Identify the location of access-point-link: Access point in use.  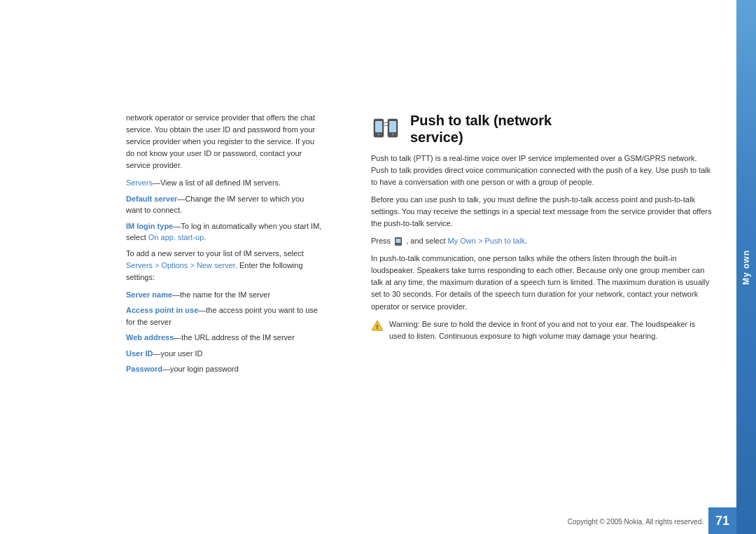
(162, 310).